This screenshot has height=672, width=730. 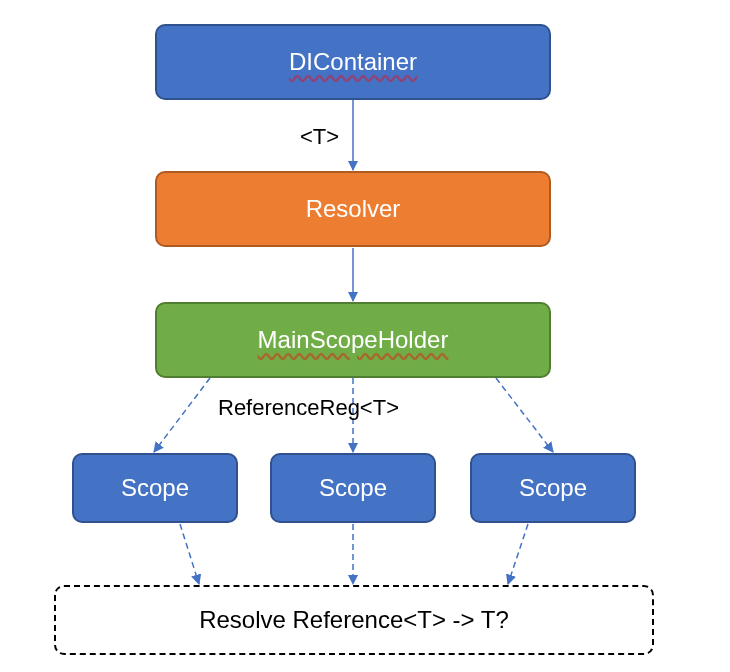 I want to click on node-mainscopeholder: MainScopeHolder, so click(x=353, y=340).